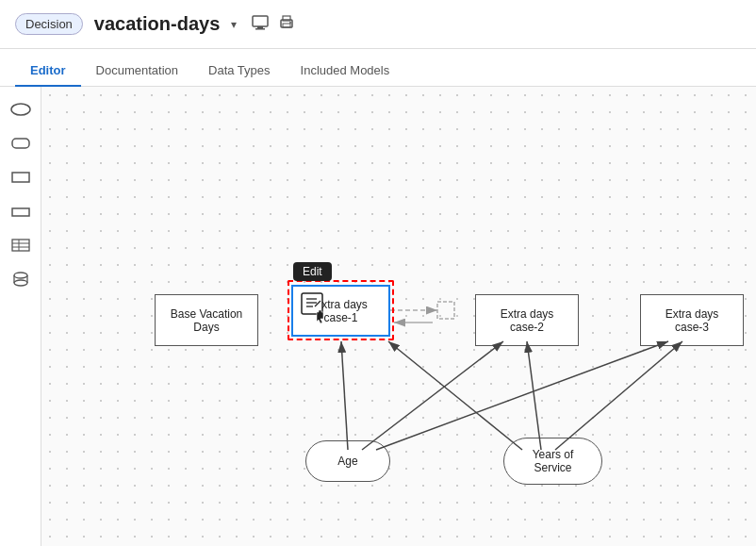  What do you see at coordinates (48, 72) in the screenshot?
I see `tab-editor: Editor` at bounding box center [48, 72].